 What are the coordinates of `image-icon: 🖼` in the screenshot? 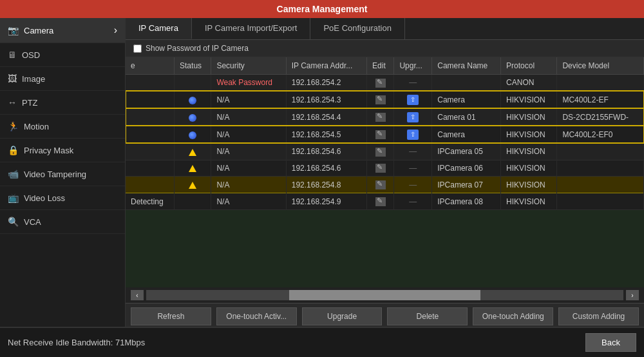 It's located at (12, 79).